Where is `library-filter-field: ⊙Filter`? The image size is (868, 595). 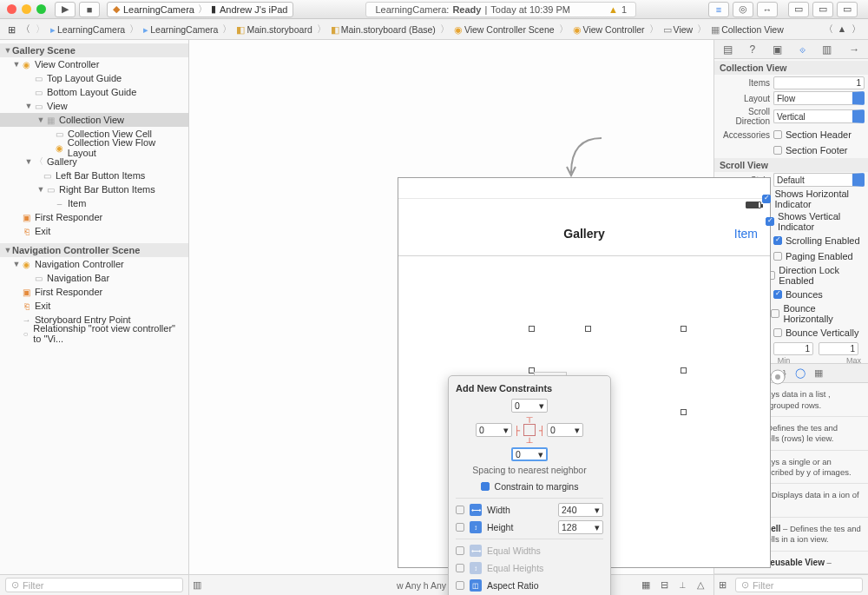 library-filter-field: ⊙Filter is located at coordinates (799, 585).